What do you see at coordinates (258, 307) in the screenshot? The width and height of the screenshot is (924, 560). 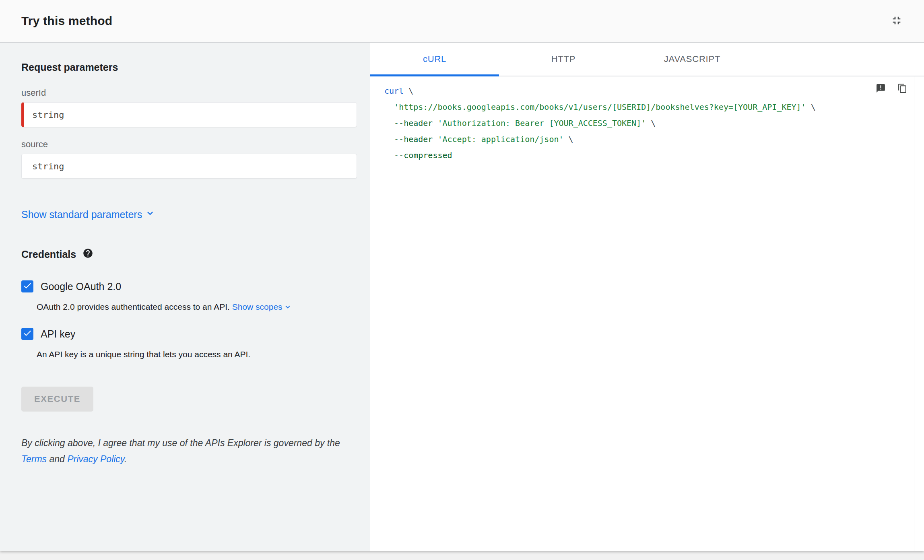 I see `show-scopes-label: Show scopes` at bounding box center [258, 307].